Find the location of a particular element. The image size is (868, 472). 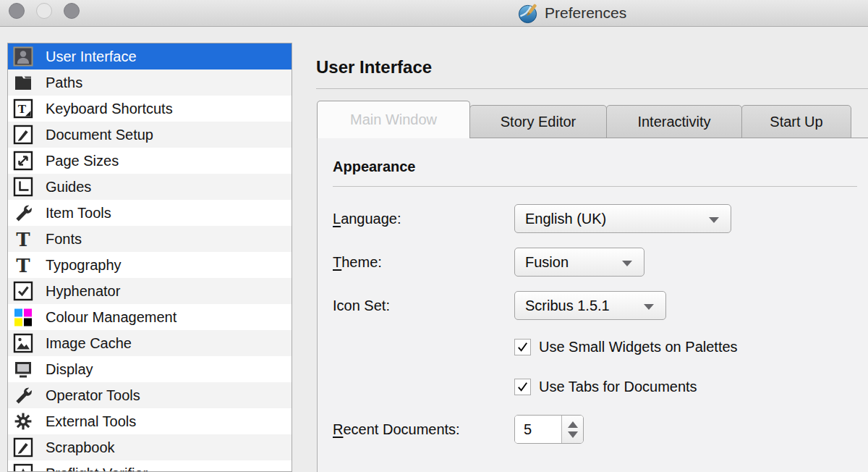

sidebar-item-label: Fonts is located at coordinates (64, 239).